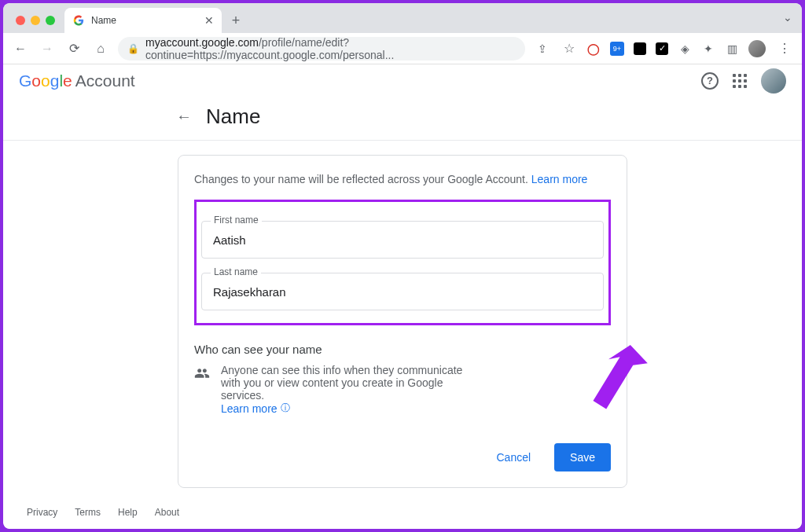  I want to click on browser-toolbar: ← → ⟳ ⌂ 🔒 myaccount.google.com/profile/n…, so click(402, 49).